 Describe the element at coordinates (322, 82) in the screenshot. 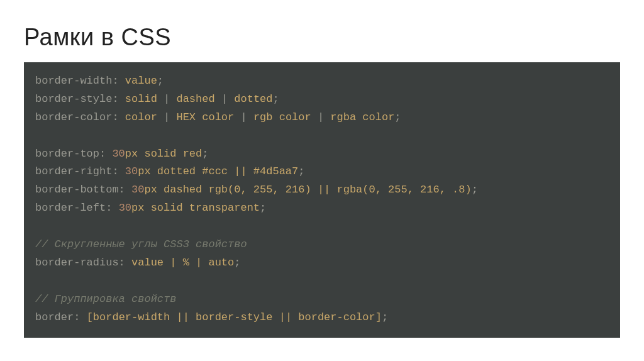

I see `code-line: border-width: value;` at that location.